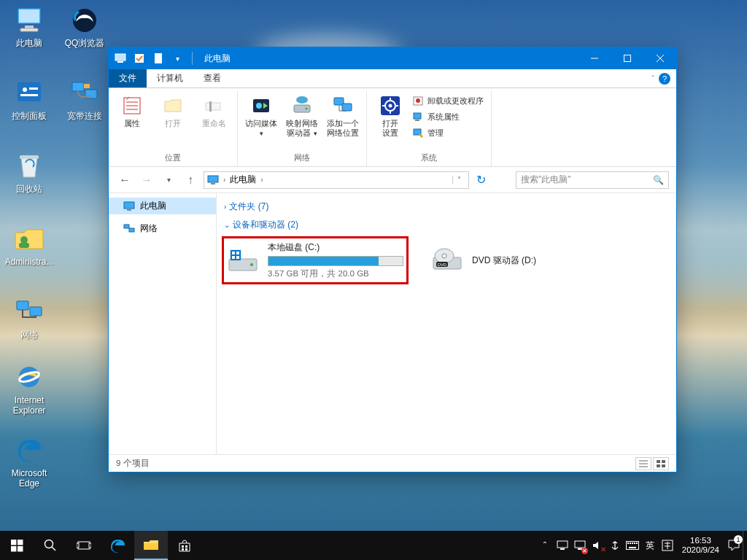  I want to click on nav-back-button: ←, so click(125, 180).